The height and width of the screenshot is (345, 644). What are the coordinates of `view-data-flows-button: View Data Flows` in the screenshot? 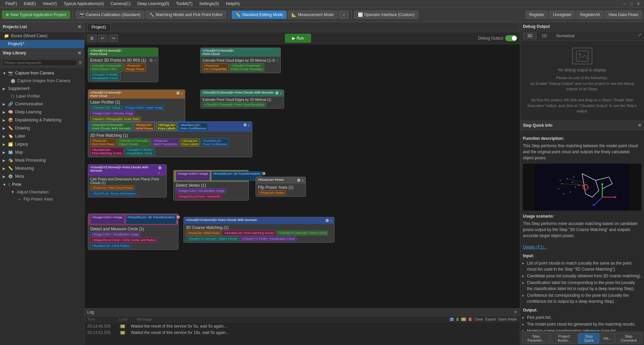 It's located at (623, 15).